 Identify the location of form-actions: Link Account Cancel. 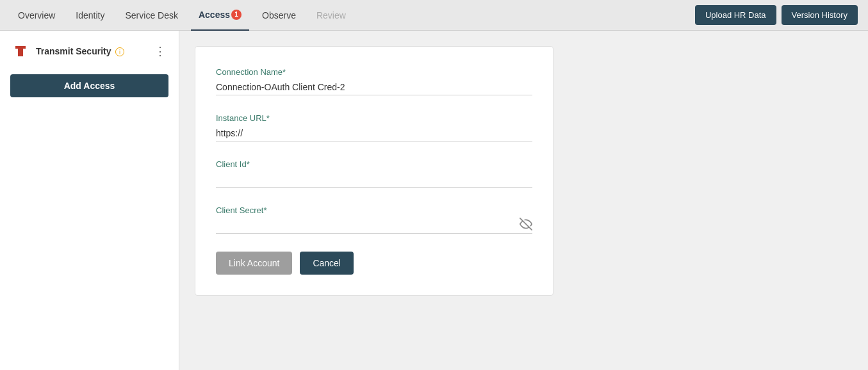
(374, 263).